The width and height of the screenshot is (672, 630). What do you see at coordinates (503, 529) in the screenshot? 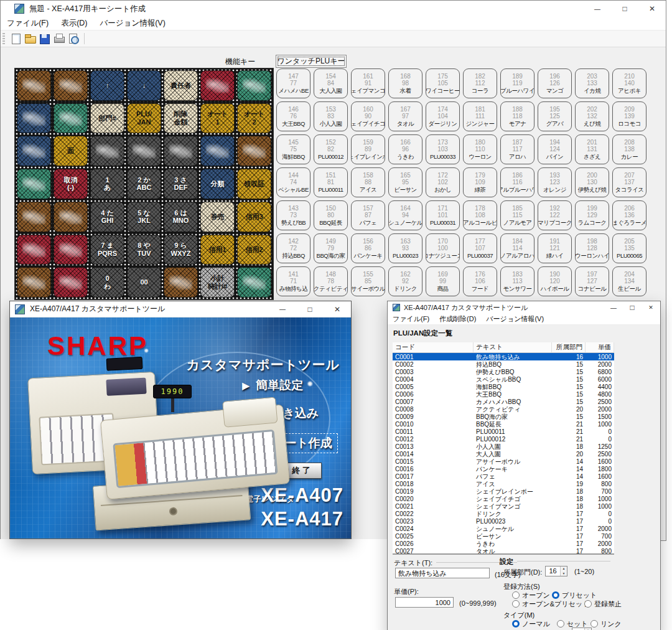
I see `table-row: C0024シュノーケル172000` at bounding box center [503, 529].